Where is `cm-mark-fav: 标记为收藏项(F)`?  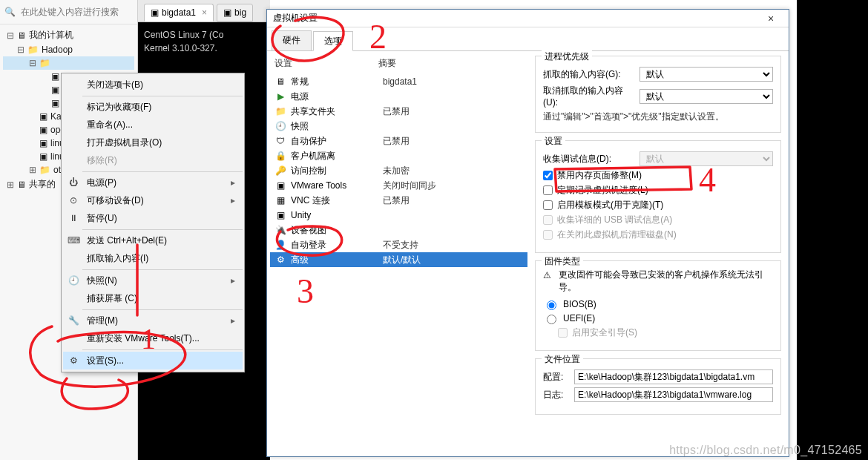 cm-mark-fav: 标记为收藏项(F) is located at coordinates (153, 107).